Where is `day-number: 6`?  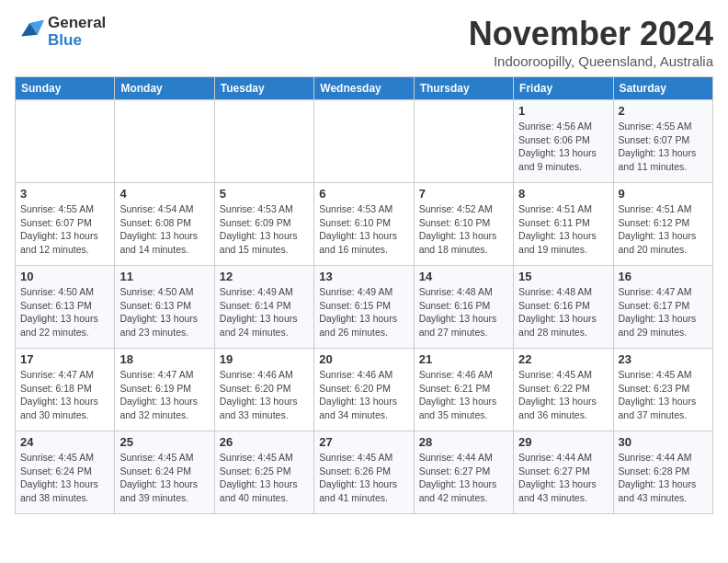 day-number: 6 is located at coordinates (364, 193).